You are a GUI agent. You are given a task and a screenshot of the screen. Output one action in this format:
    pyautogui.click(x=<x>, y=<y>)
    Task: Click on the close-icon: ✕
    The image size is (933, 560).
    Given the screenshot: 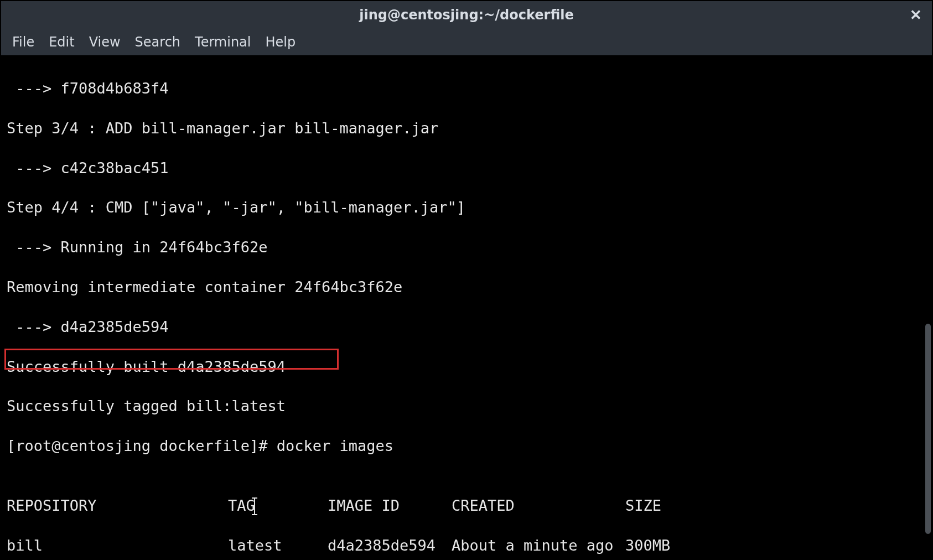 What is the action you would take?
    pyautogui.click(x=916, y=15)
    